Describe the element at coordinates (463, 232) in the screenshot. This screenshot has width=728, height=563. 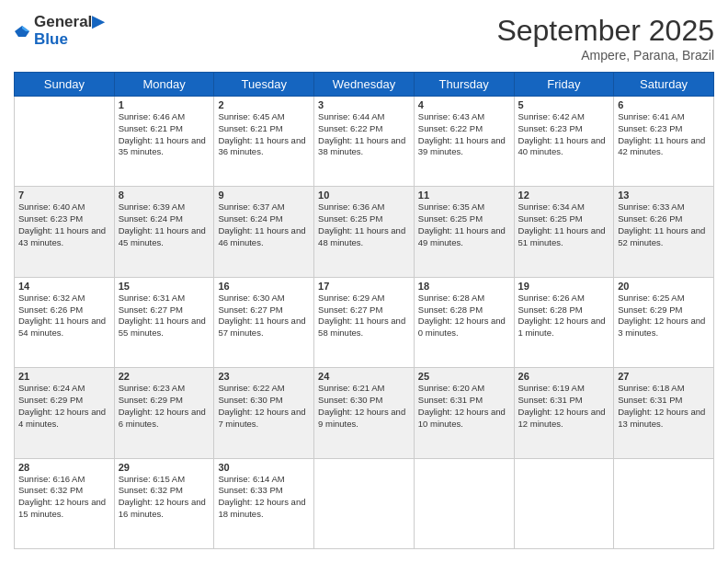
I see `calendar-cell: 11Sunrise: 6:35 AMSunset: 6:25 PMDayligh…` at that location.